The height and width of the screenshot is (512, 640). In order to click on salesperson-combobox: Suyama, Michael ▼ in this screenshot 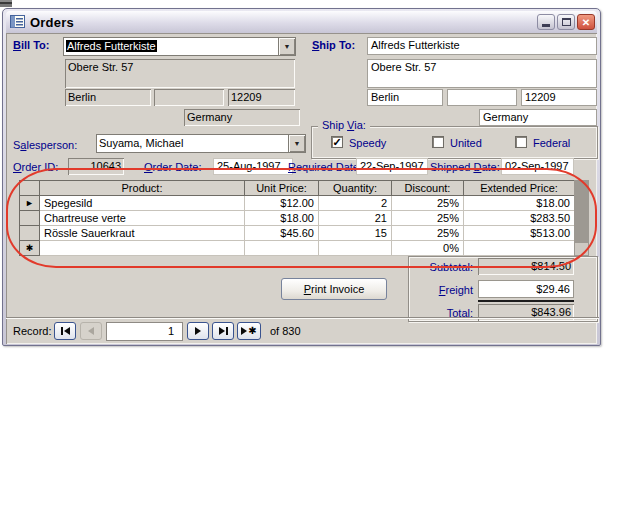, I will do `click(201, 144)`.